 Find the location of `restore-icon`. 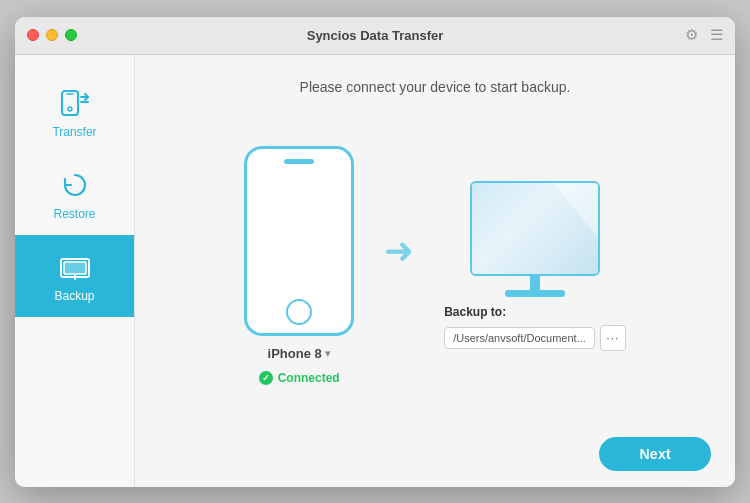

restore-icon is located at coordinates (75, 185).